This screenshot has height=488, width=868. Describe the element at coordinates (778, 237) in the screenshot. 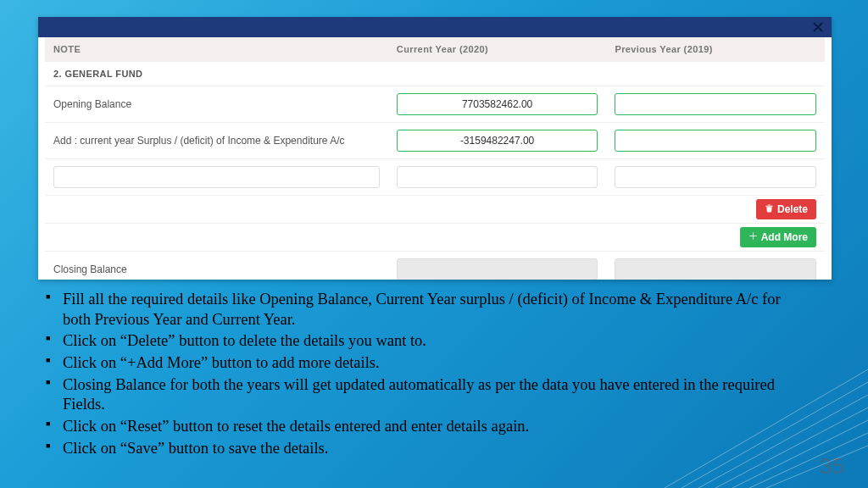

I see `add-more-button: Add More` at that location.